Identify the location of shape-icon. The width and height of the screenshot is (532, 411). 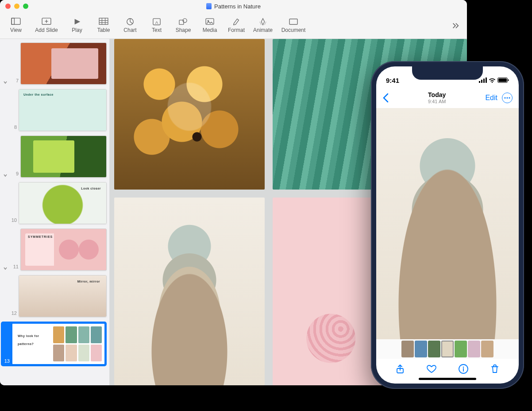
(183, 22).